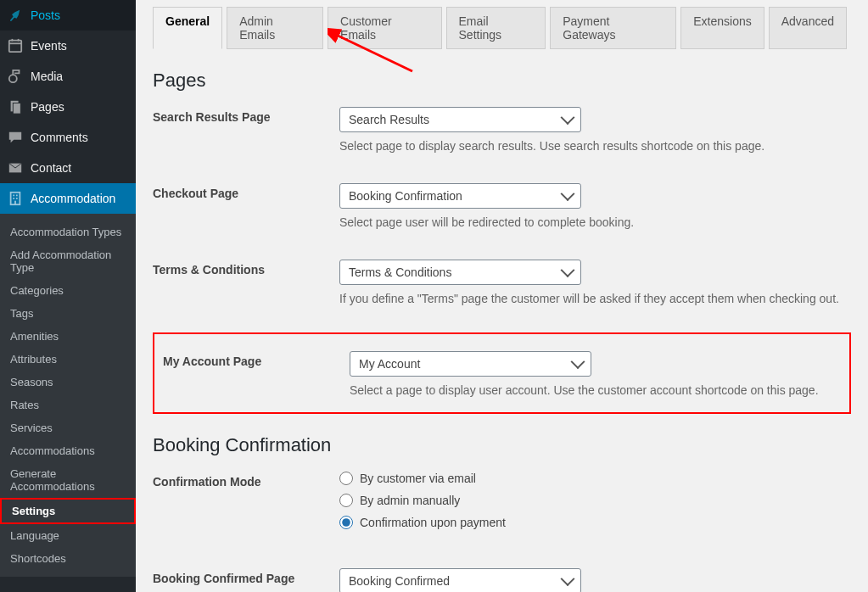 The width and height of the screenshot is (868, 592). I want to click on row-booking-confirmed-page: Booking Confirmed Page Booking Confirmed…, so click(502, 578).